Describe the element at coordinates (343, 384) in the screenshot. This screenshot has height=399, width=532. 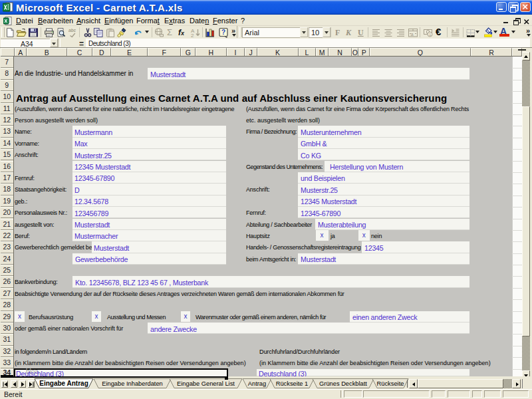
I see `svg-text: Grünes Deckblatt` at that location.